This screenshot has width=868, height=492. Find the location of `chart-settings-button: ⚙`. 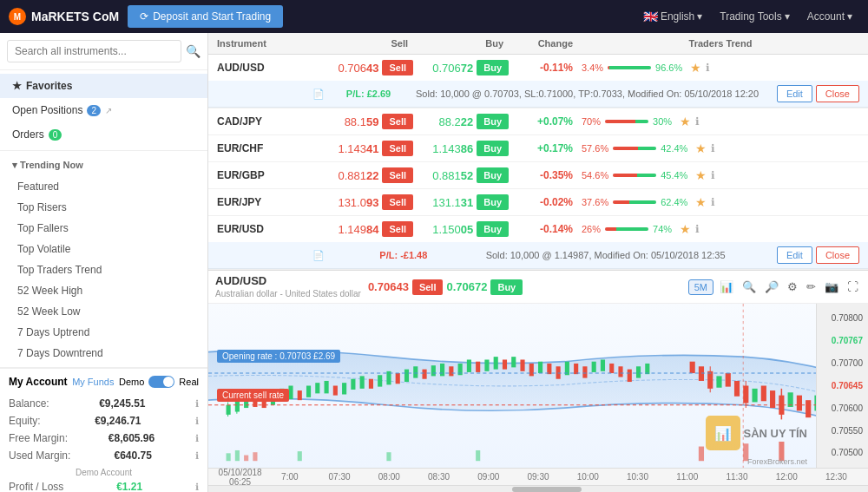

chart-settings-button: ⚙ is located at coordinates (792, 286).